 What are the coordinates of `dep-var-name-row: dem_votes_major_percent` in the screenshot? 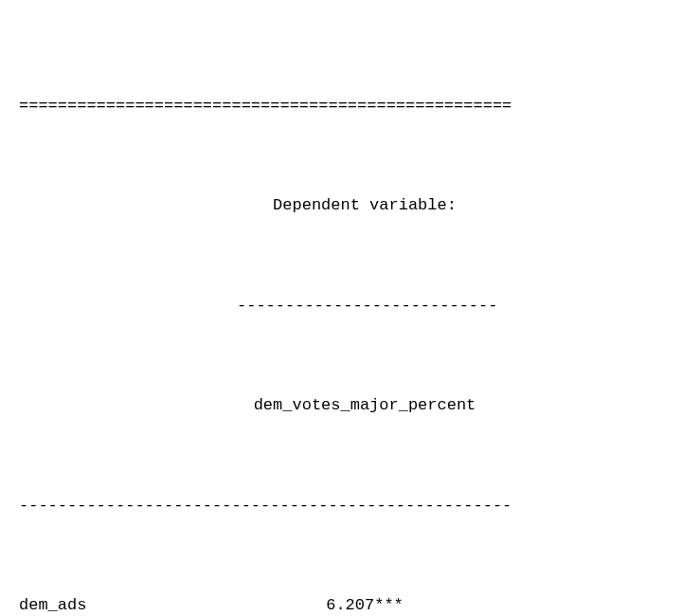 It's located at (265, 406).